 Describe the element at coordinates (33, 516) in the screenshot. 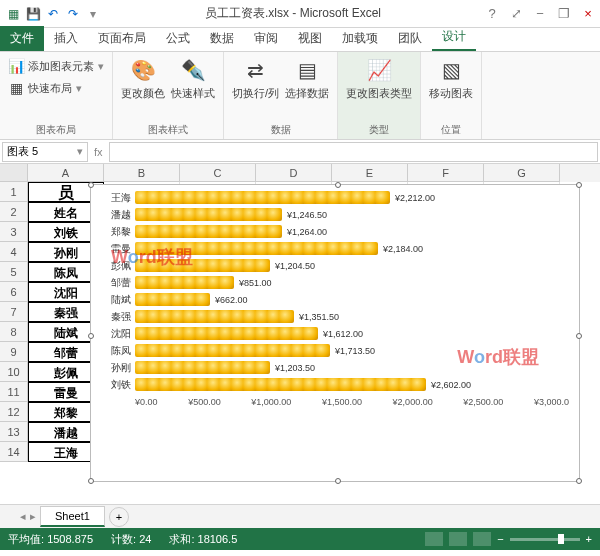

I see `sheet-nav-next-icon: ▸` at that location.